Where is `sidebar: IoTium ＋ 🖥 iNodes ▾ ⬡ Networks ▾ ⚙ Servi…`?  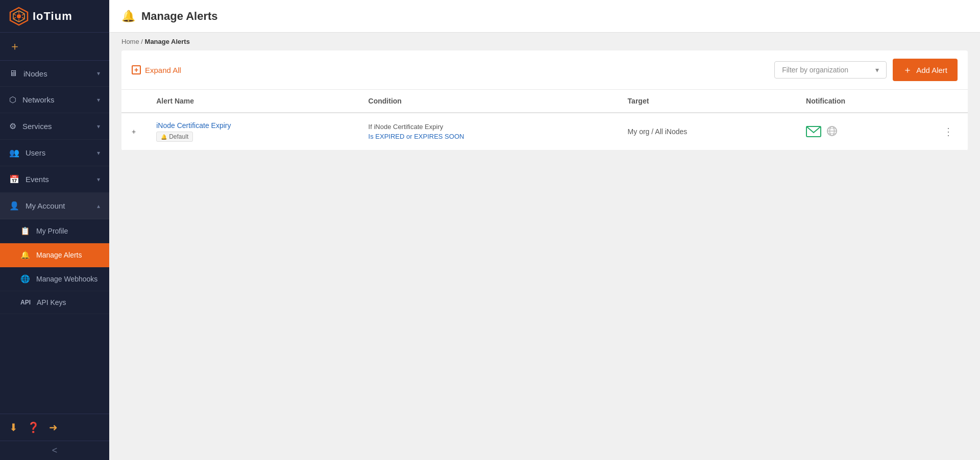
sidebar: IoTium ＋ 🖥 iNodes ▾ ⬡ Networks ▾ ⚙ Servi… is located at coordinates (55, 230).